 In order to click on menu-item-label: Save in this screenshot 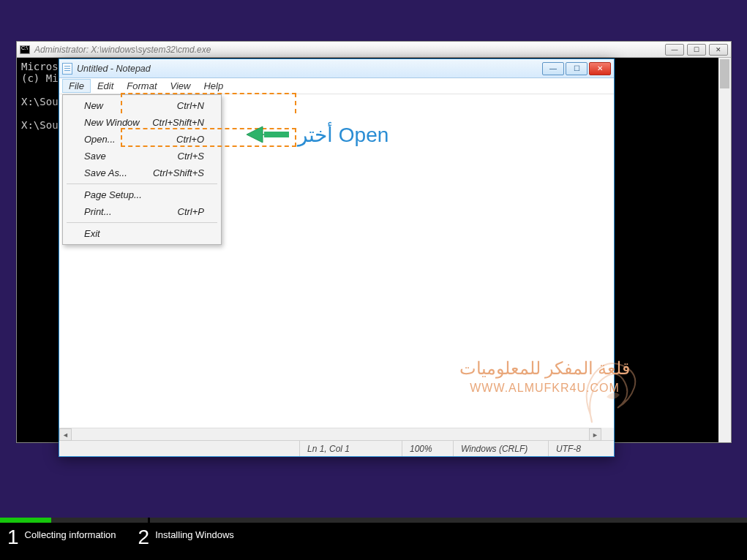, I will do `click(95, 156)`.